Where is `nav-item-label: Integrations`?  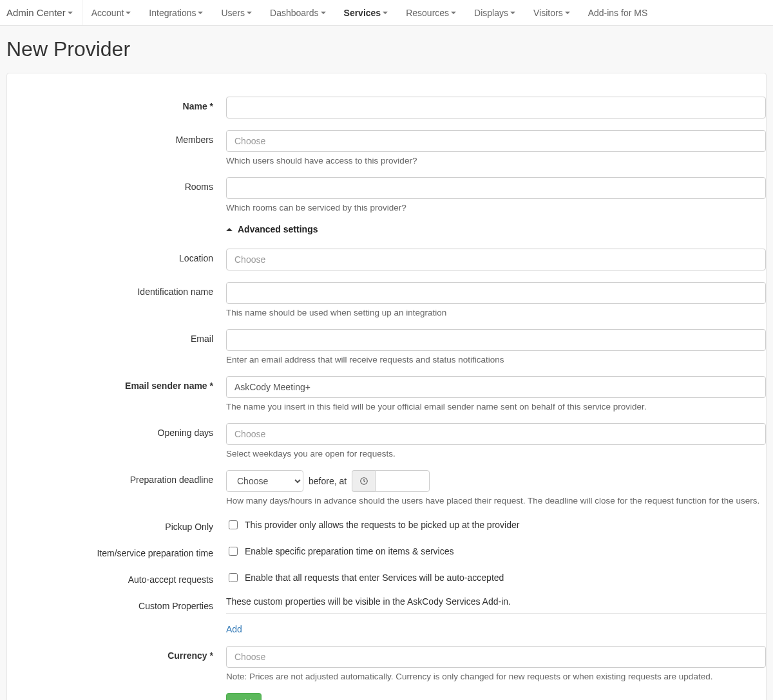
nav-item-label: Integrations is located at coordinates (173, 13).